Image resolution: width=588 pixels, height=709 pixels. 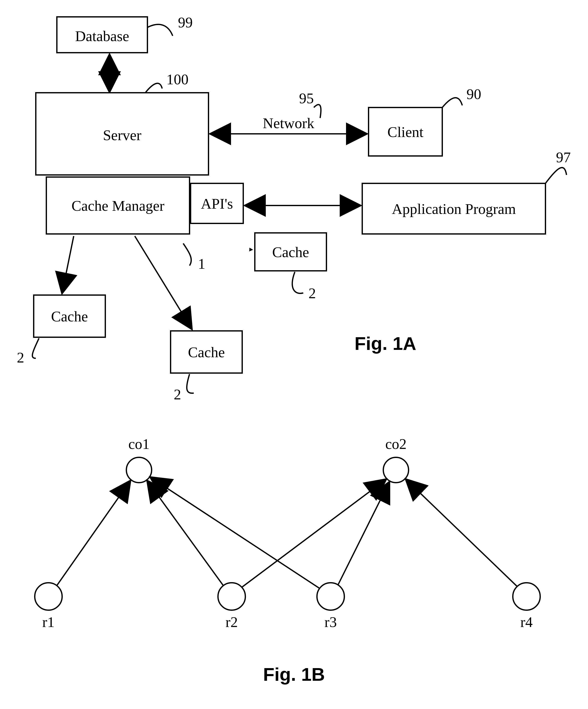 What do you see at coordinates (202, 264) in the screenshot?
I see `cachemgr-ref: 1` at bounding box center [202, 264].